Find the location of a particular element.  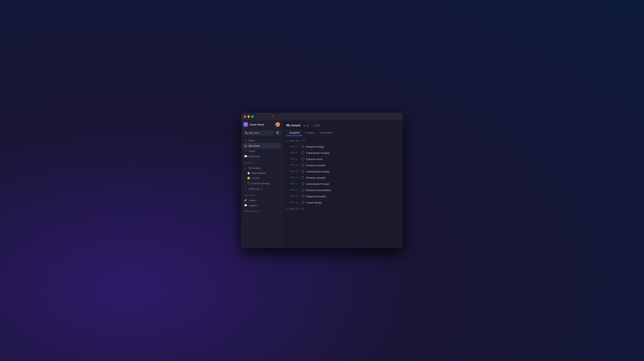

sidebar-nav: □ Inbox ◎ My issues ≡ Views 📖 Roadmap is located at coordinates (262, 148).